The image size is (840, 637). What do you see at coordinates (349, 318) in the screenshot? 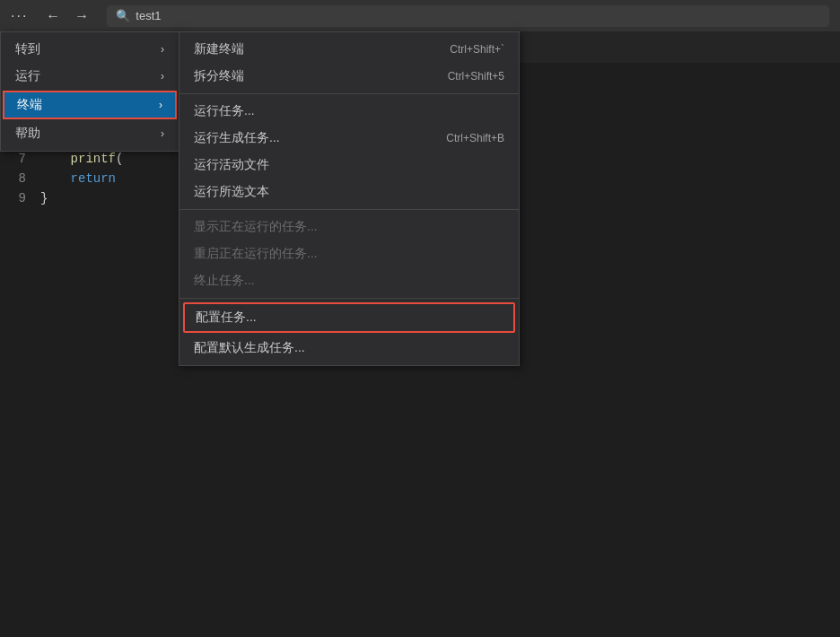
I see `menu-item-configure-tasks: 配置任务...` at bounding box center [349, 318].